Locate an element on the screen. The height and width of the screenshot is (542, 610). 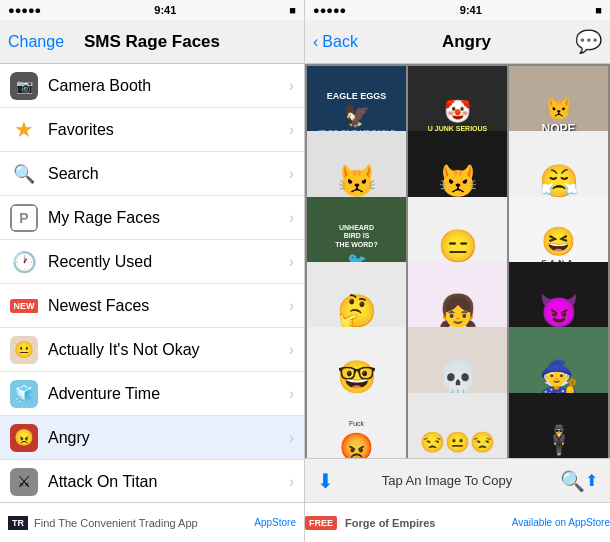
right-nav-title: Angry is located at coordinates (466, 42).